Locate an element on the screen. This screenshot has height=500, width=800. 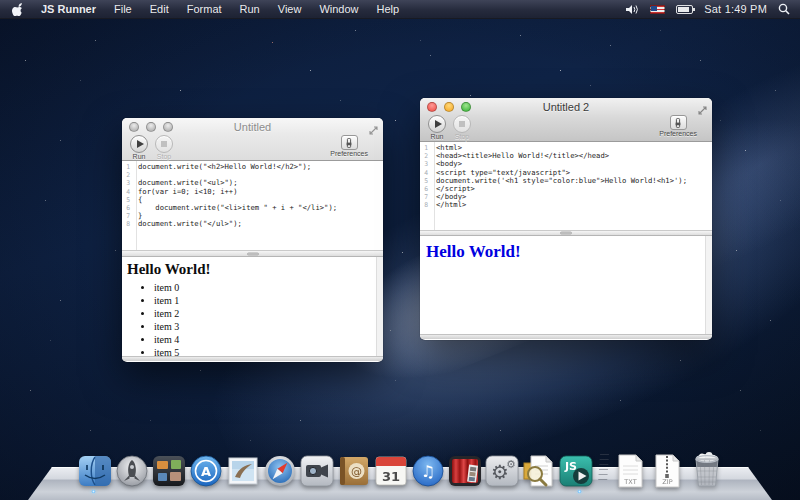
code-line: 2<head><title>Hello World!</title></head… is located at coordinates (566, 156).